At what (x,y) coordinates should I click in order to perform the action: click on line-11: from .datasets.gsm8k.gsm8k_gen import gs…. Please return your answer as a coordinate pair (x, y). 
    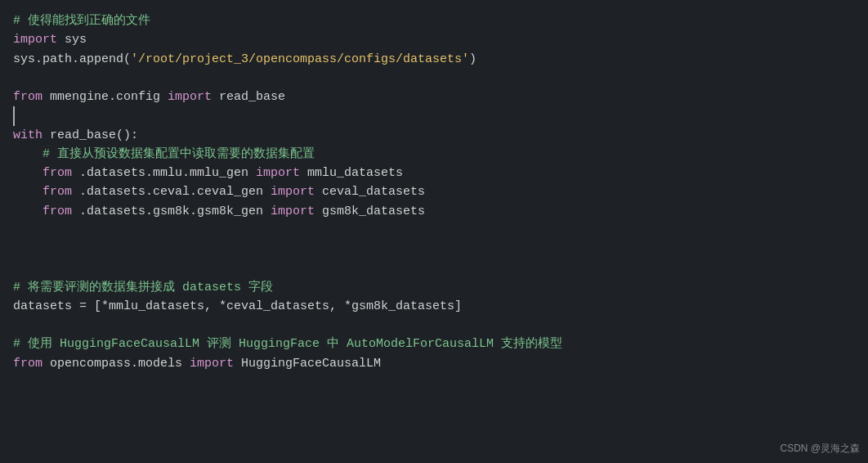
    Looking at the image, I should click on (434, 211).